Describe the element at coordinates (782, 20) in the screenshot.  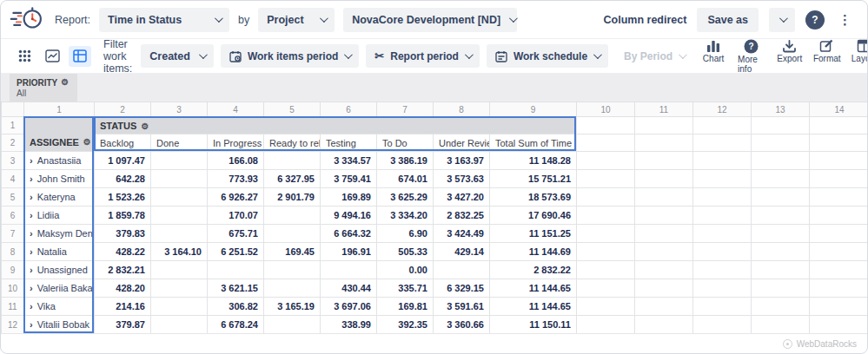
I see `save-as-dropdown-button` at that location.